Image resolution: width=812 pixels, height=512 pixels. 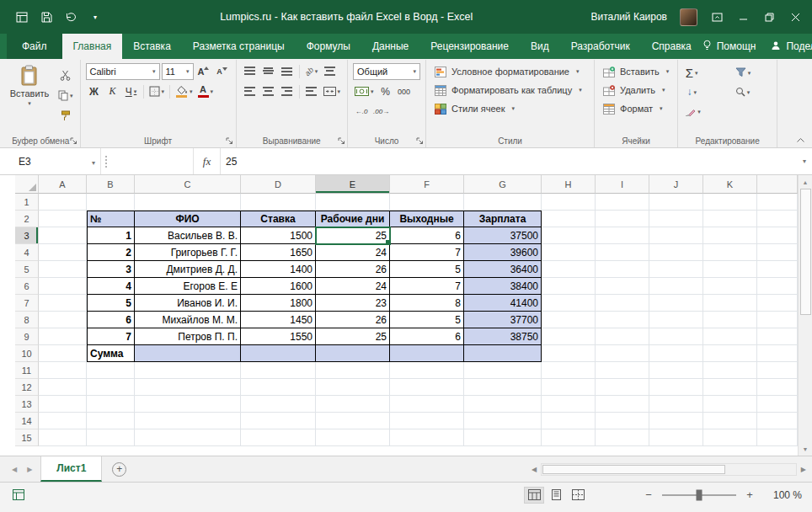 I want to click on cell-D14, so click(x=278, y=421).